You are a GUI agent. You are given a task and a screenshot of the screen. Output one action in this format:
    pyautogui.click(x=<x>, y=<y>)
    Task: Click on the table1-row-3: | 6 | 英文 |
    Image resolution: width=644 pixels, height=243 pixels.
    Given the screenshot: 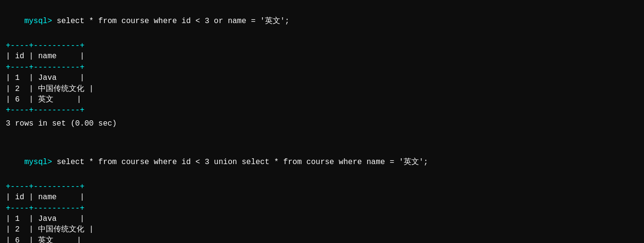 What is the action you would take?
    pyautogui.click(x=322, y=100)
    